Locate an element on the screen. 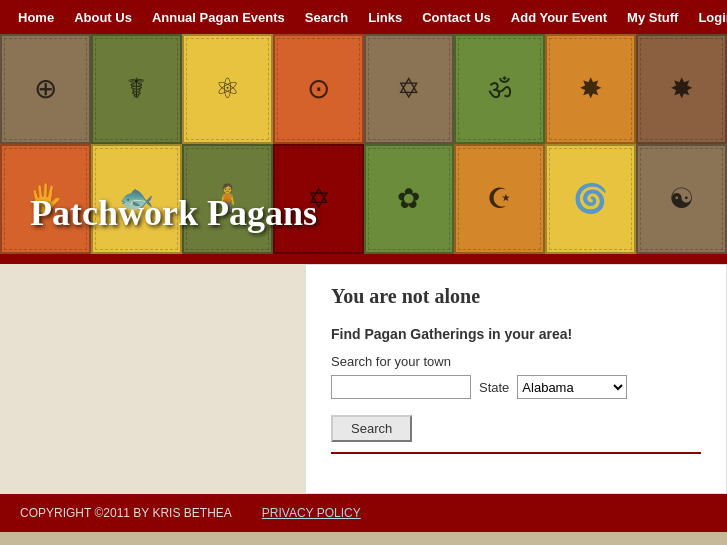 Image resolution: width=727 pixels, height=545 pixels. patch-symbol-4: ⊙ is located at coordinates (318, 89).